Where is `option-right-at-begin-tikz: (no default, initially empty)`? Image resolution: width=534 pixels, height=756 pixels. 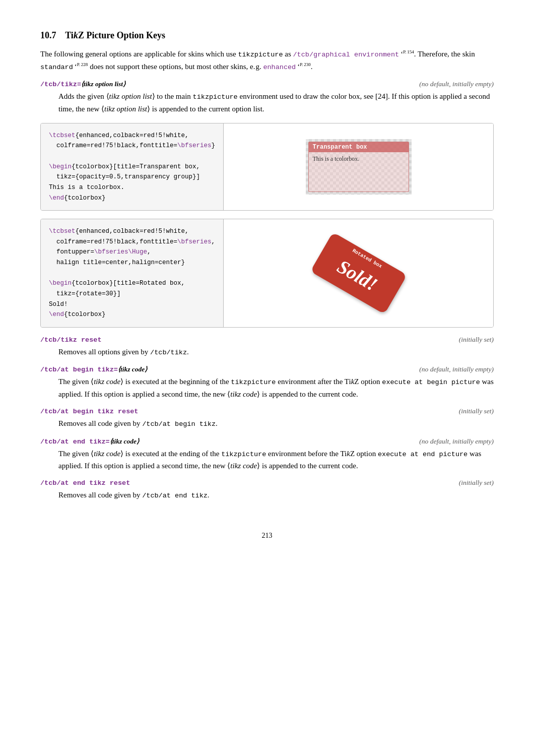
option-right-at-begin-tikz: (no default, initially empty) is located at coordinates (456, 369).